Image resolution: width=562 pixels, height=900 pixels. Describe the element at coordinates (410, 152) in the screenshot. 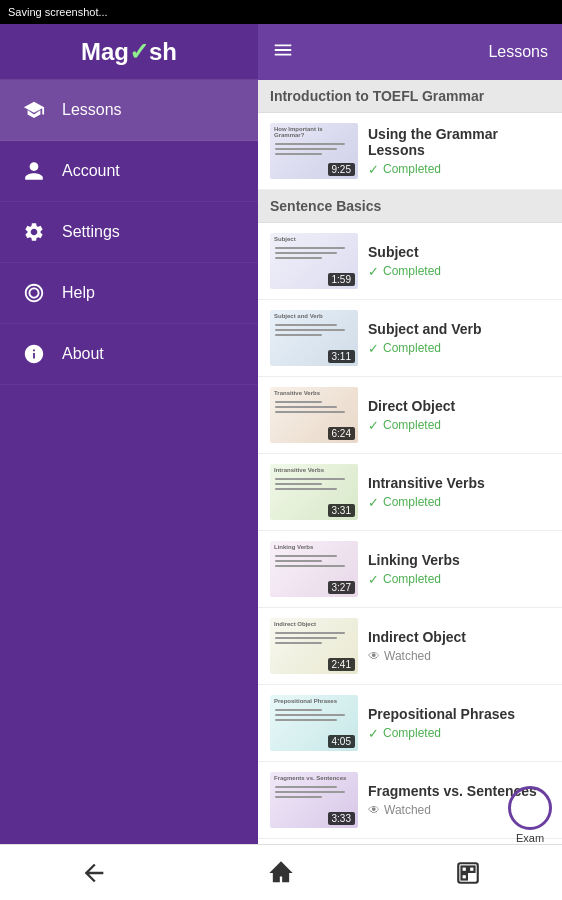

I see `lesson-item-using-grammar-lessons: How Important is Grammar? 9:25 Using the…` at that location.